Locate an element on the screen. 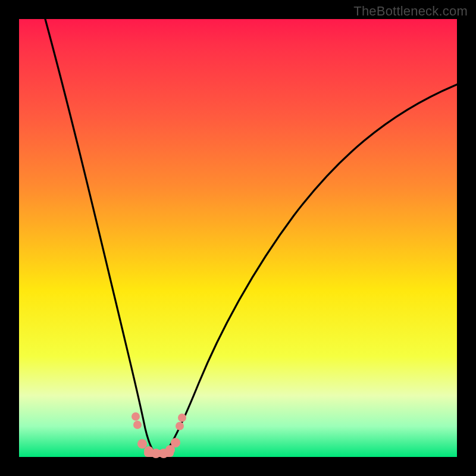 The width and height of the screenshot is (476, 476). watermark-text: TheBottleneck.com is located at coordinates (411, 11).